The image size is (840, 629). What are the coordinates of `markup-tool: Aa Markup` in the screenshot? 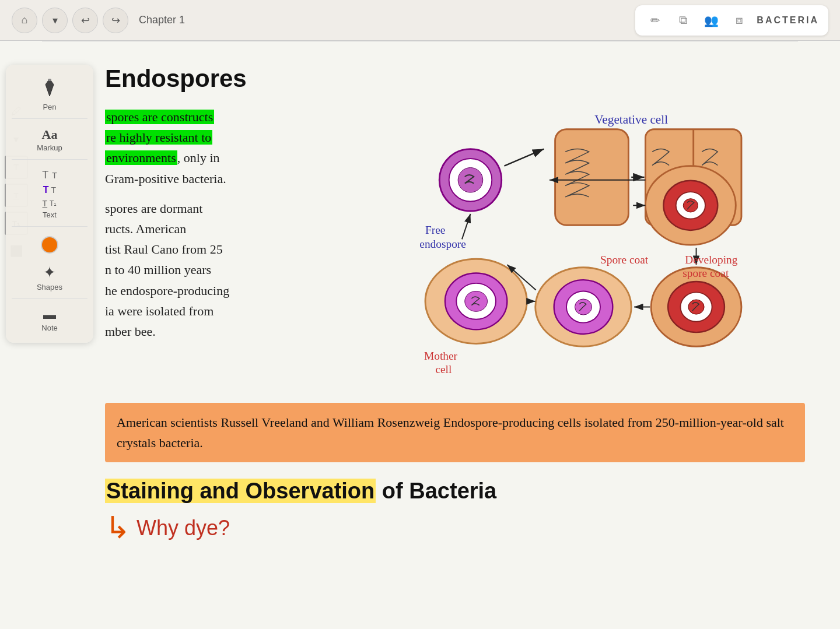 It's located at (50, 139).